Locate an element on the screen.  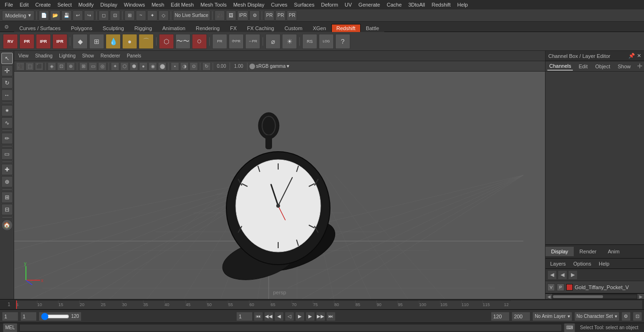
shelf-tab-polygons: Polygons is located at coordinates (81, 28).